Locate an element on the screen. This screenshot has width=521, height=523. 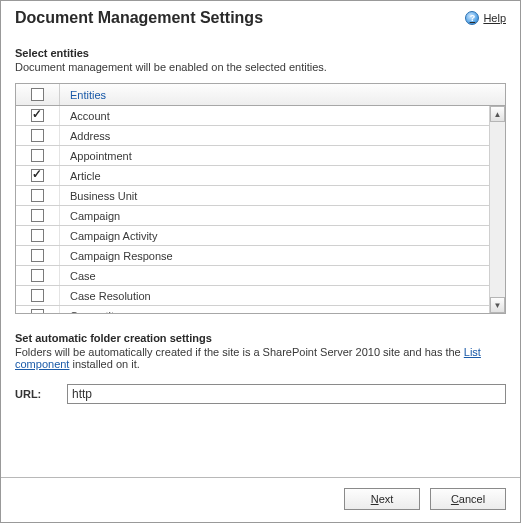
vertical-scrollbar: ▲ ▼ is located at coordinates (497, 210).